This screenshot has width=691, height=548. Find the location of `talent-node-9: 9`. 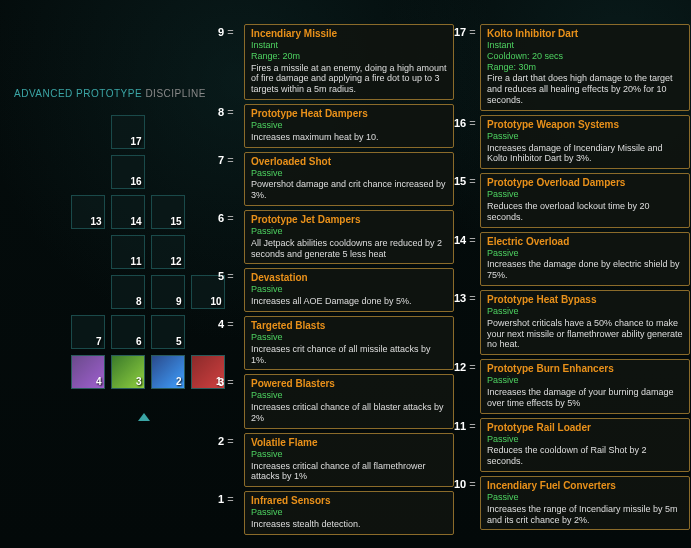

talent-node-9: 9 is located at coordinates (168, 292).